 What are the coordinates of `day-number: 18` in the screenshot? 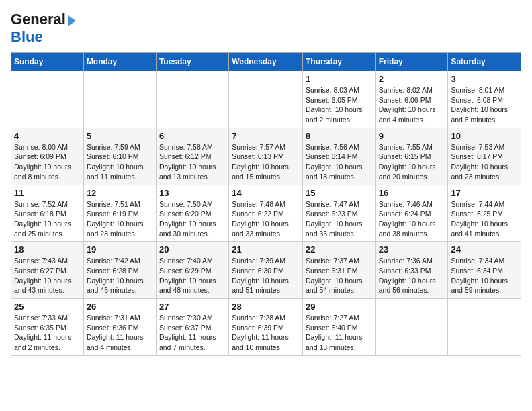 It's located at (47, 250).